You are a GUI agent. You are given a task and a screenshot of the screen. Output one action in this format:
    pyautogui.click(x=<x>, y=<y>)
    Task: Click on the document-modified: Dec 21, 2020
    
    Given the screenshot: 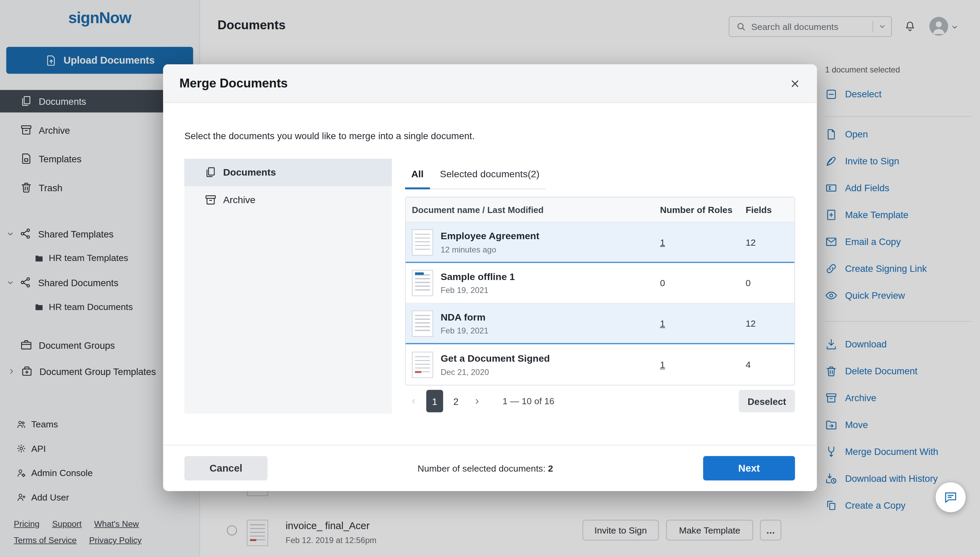 What is the action you would take?
    pyautogui.click(x=495, y=372)
    